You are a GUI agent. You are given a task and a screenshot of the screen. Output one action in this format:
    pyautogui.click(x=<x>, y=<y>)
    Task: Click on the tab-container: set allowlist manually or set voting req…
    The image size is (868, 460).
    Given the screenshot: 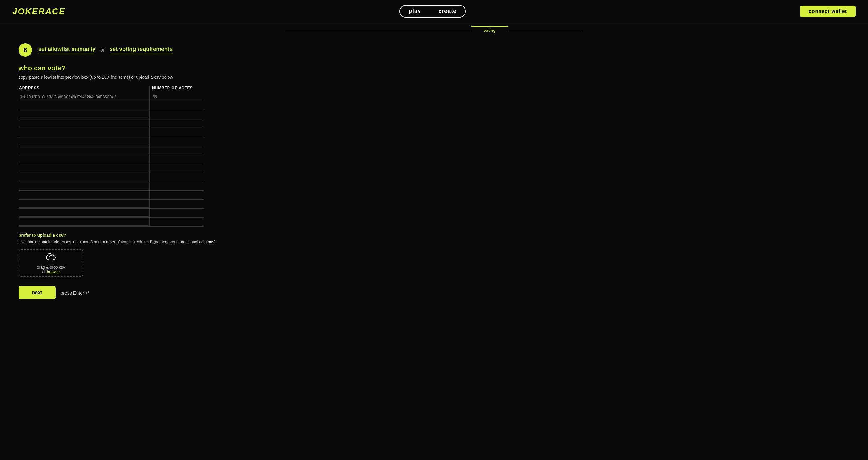 What is the action you would take?
    pyautogui.click(x=105, y=50)
    